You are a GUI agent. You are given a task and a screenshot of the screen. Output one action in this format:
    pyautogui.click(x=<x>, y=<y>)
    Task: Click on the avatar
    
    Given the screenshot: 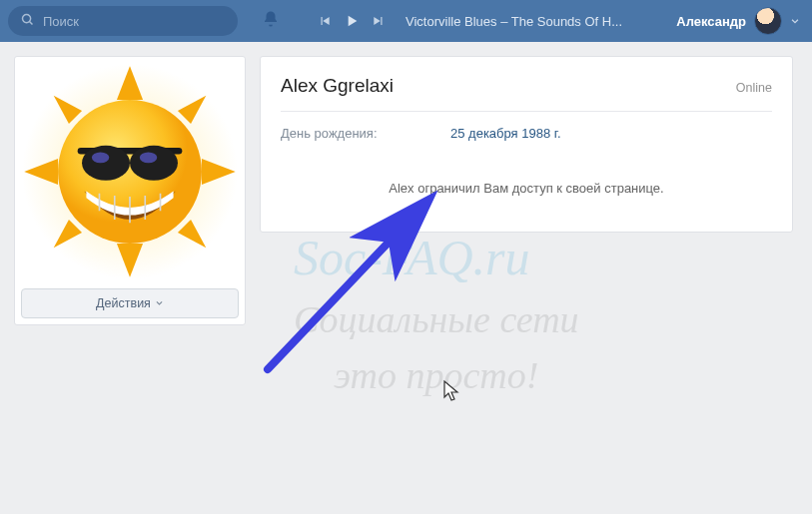 What is the action you would take?
    pyautogui.click(x=768, y=21)
    